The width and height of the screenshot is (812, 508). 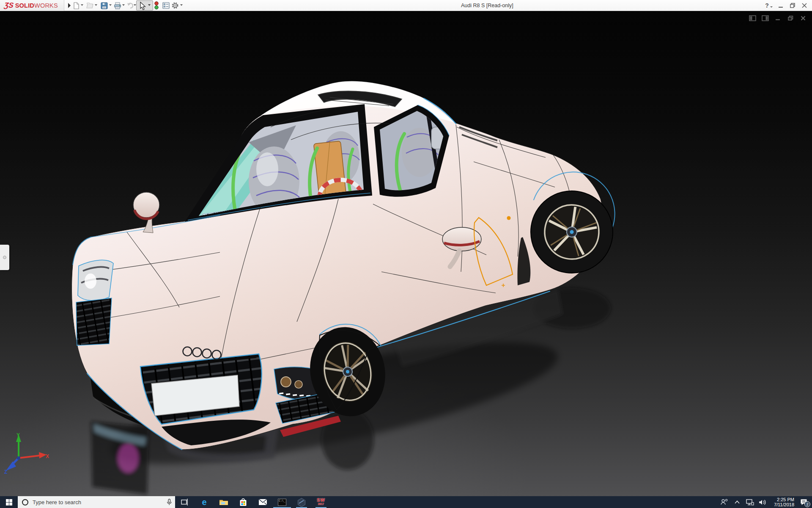 I want to click on network-button, so click(x=750, y=502).